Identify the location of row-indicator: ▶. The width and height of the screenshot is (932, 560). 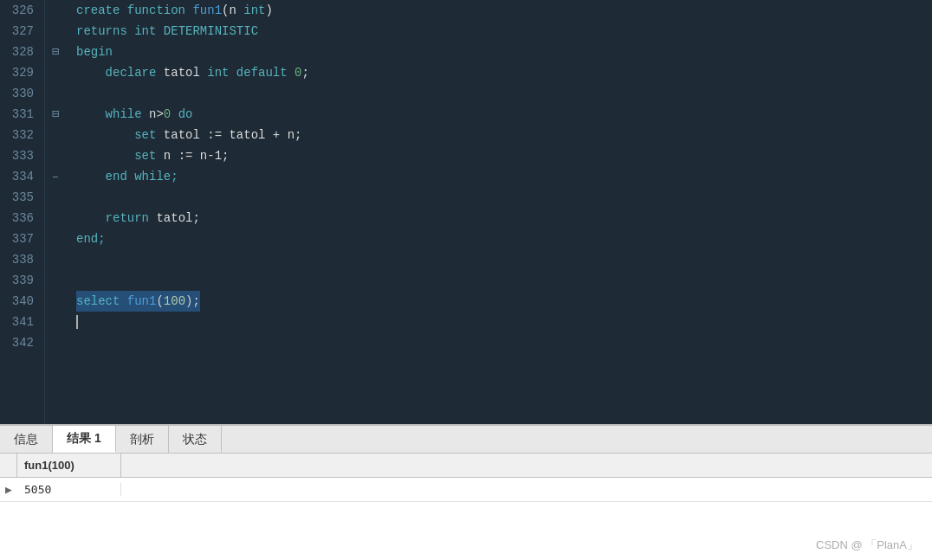
(9, 490).